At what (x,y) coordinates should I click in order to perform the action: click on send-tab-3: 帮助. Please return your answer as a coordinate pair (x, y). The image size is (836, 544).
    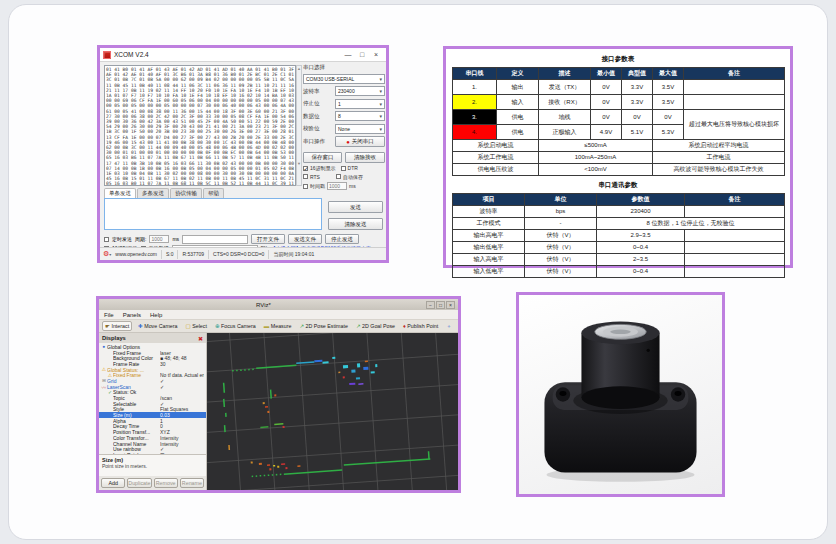
    Looking at the image, I should click on (214, 193).